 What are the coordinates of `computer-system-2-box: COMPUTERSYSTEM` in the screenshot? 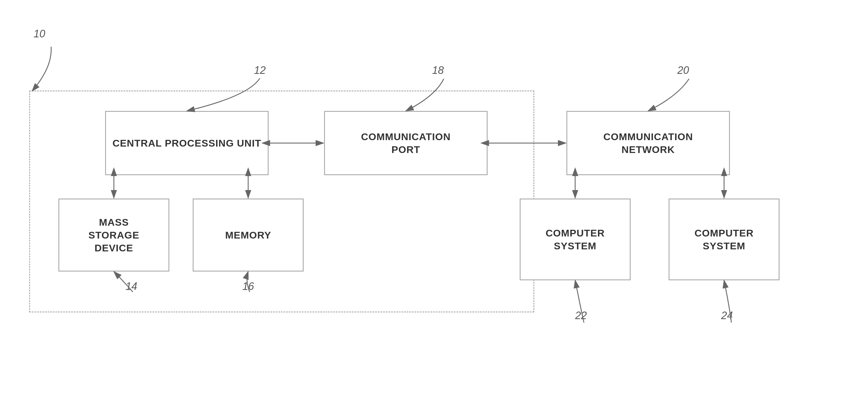 It's located at (724, 239).